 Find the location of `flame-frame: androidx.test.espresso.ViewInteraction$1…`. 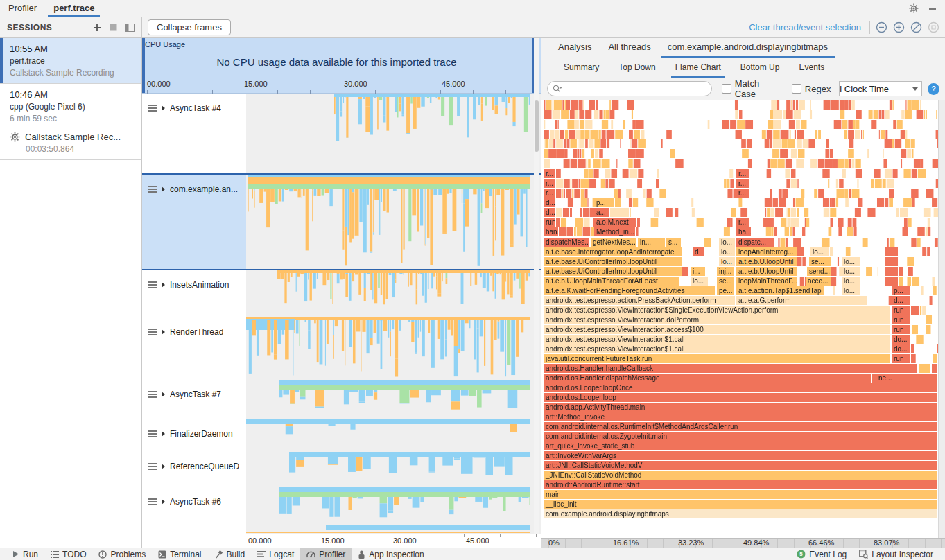

flame-frame: androidx.test.espresso.ViewInteraction$1… is located at coordinates (717, 340).